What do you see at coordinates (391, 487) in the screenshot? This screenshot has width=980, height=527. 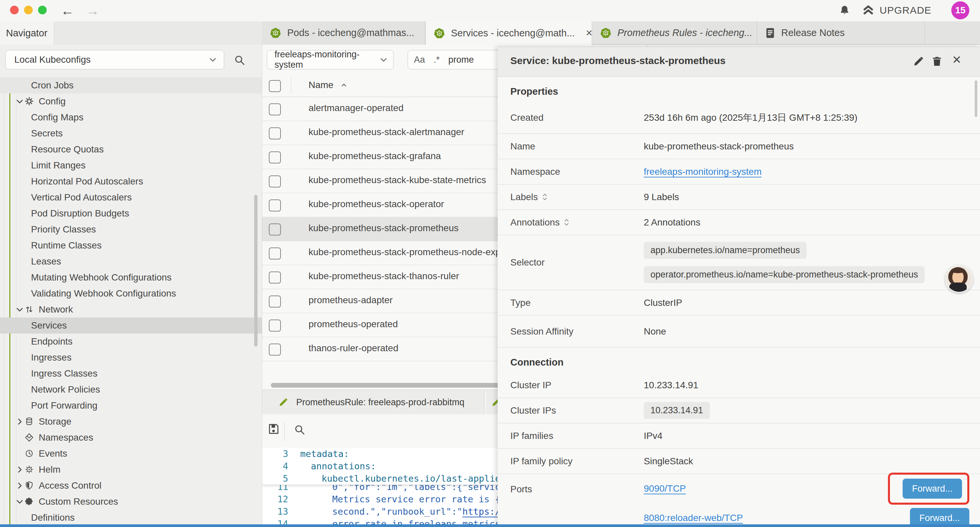 I see `yaml-editor: 3metadata:4annotations:5kubectl.kubernet…` at bounding box center [391, 487].